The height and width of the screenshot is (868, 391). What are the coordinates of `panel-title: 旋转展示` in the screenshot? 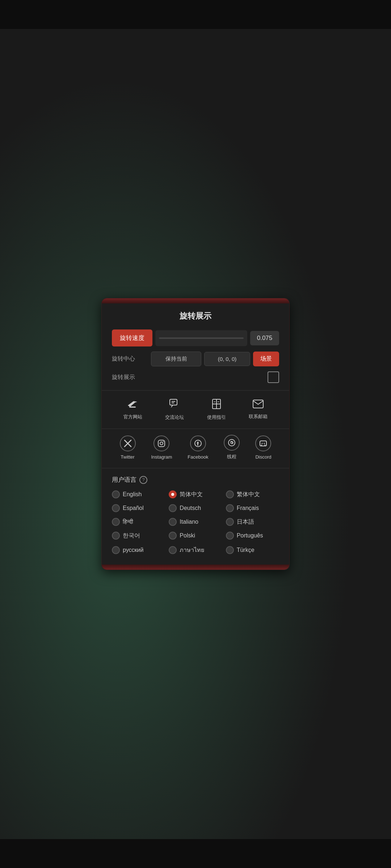 It's located at (196, 316).